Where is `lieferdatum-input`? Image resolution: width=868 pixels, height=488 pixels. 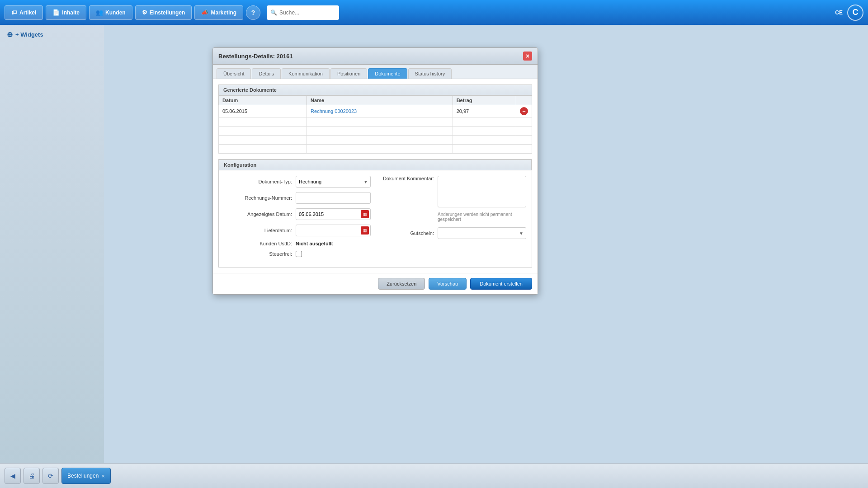 lieferdatum-input is located at coordinates (333, 230).